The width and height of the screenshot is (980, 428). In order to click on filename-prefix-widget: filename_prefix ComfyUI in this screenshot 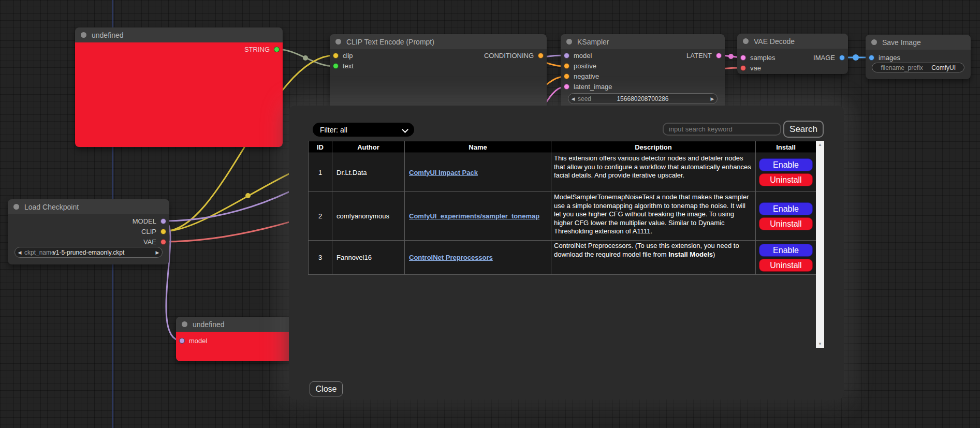, I will do `click(918, 67)`.